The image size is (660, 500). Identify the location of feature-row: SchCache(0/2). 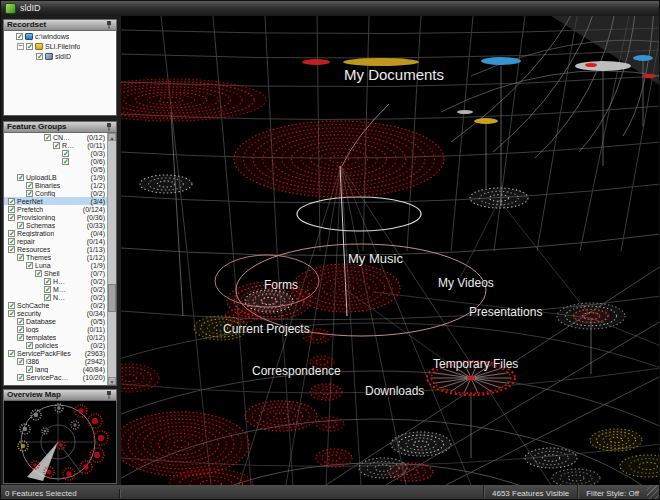
(60, 305).